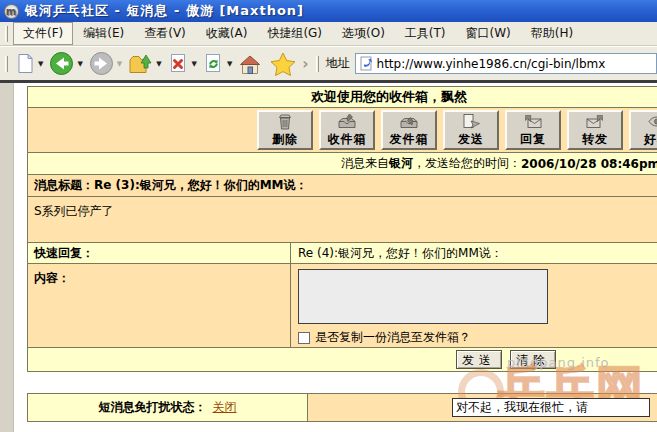  I want to click on address-label: 地址, so click(338, 64).